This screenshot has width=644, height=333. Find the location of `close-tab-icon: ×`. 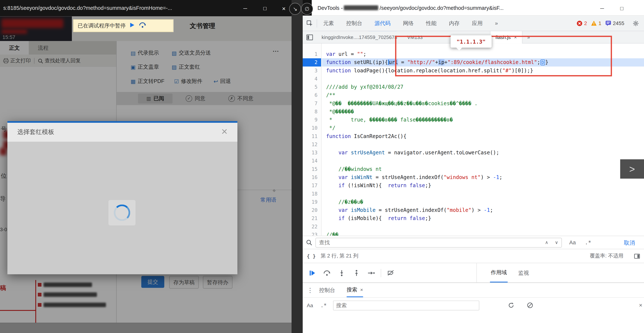

close-tab-icon: × is located at coordinates (516, 37).